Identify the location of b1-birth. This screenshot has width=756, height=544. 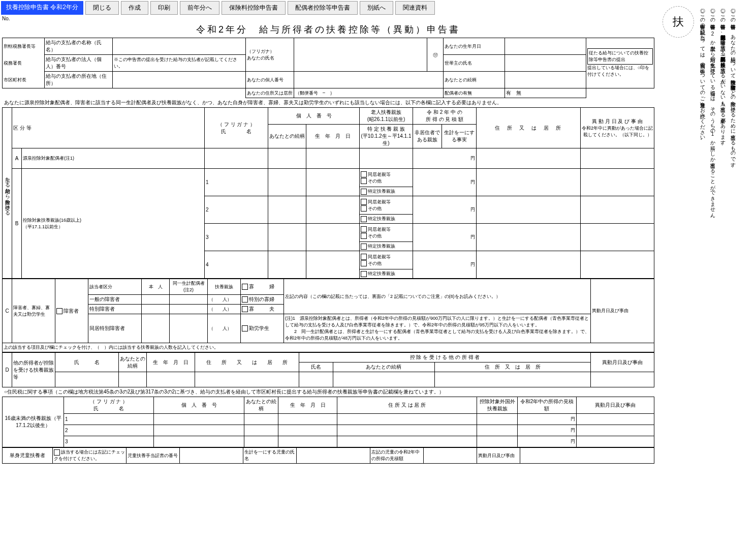
(333, 183).